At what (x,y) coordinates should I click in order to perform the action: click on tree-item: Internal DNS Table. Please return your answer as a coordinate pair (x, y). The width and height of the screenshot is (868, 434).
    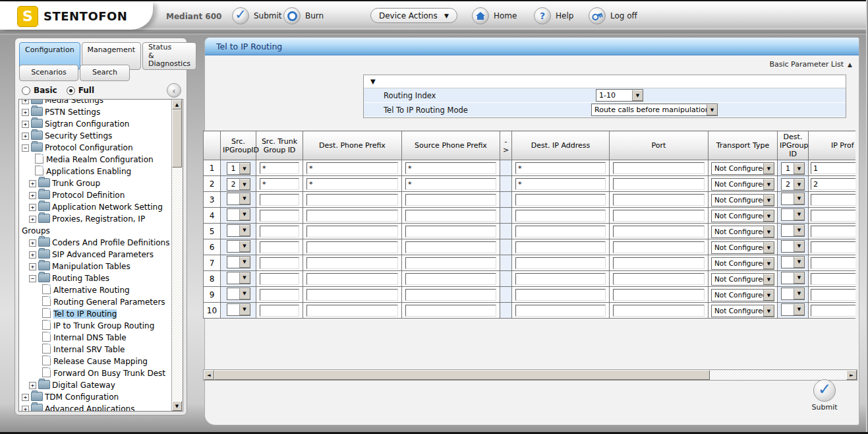
    Looking at the image, I should click on (97, 338).